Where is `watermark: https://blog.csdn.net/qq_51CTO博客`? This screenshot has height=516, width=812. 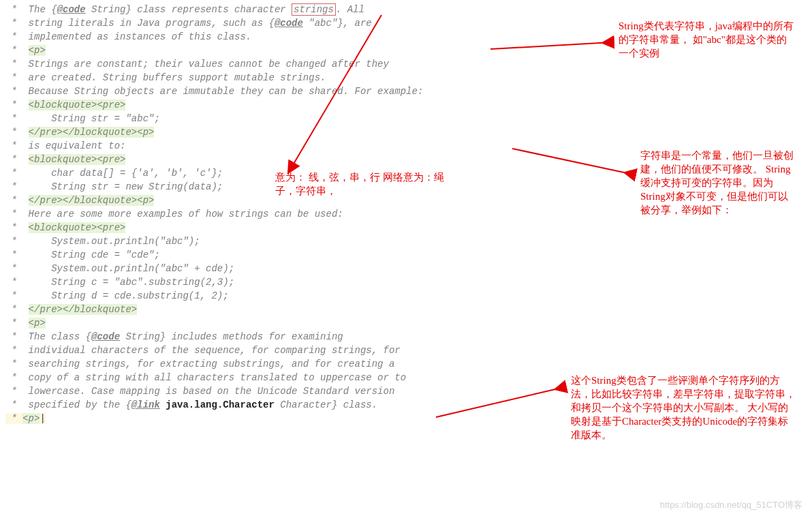
watermark: https://blog.csdn.net/qq_51CTO博客 is located at coordinates (732, 505).